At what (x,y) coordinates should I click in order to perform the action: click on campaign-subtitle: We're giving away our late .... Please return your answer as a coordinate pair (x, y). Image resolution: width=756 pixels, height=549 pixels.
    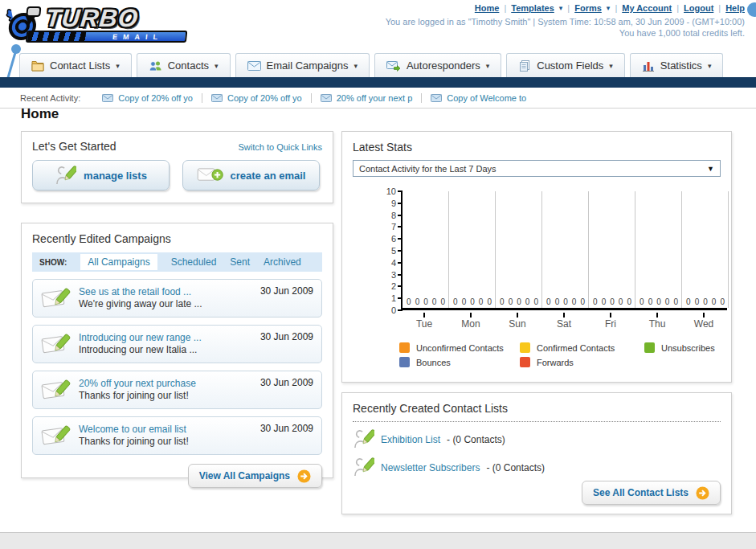
    Looking at the image, I should click on (140, 304).